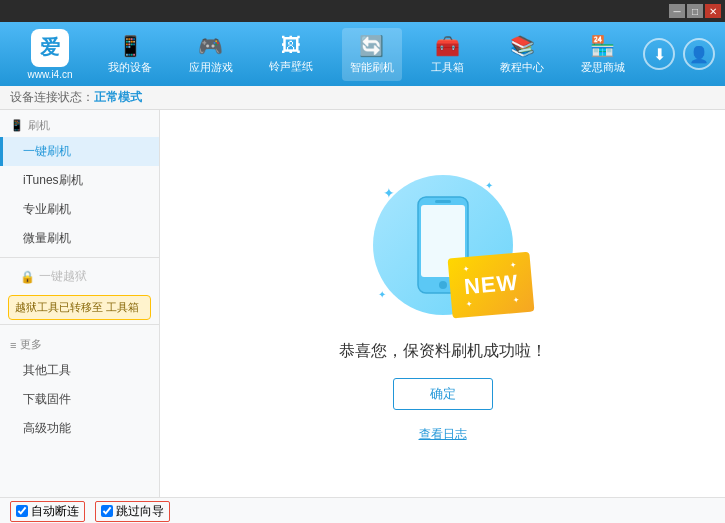 Image resolution: width=725 pixels, height=523 pixels. What do you see at coordinates (107, 511) in the screenshot?
I see `skip-guide-checkbox` at bounding box center [107, 511].